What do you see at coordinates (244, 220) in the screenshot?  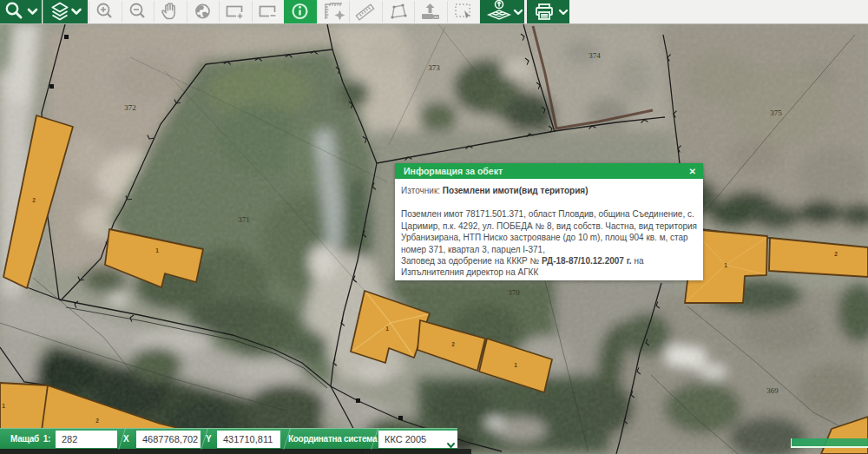 I see `svg-text: 371` at bounding box center [244, 220].